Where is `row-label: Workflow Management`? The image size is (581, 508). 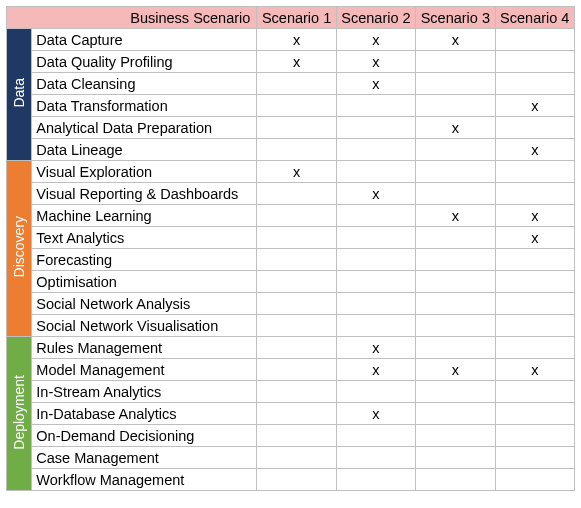 row-label: Workflow Management is located at coordinates (144, 480).